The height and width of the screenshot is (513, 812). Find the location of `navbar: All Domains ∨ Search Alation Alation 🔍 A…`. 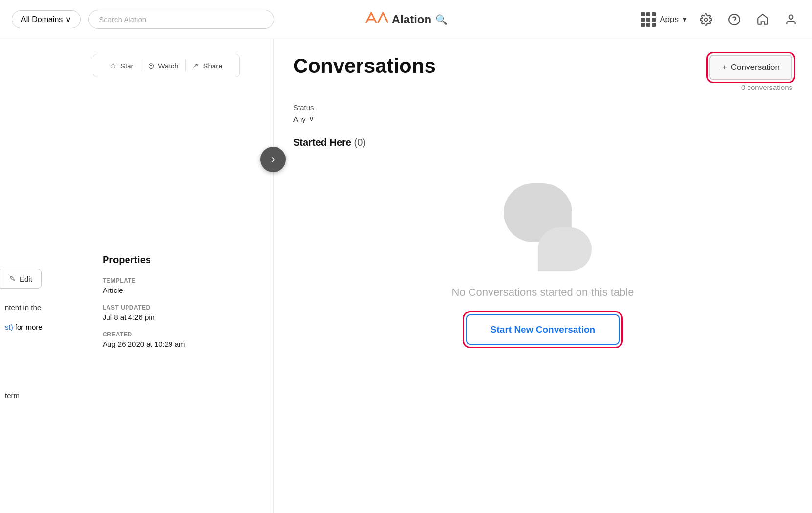

navbar: All Domains ∨ Search Alation Alation 🔍 A… is located at coordinates (406, 20).